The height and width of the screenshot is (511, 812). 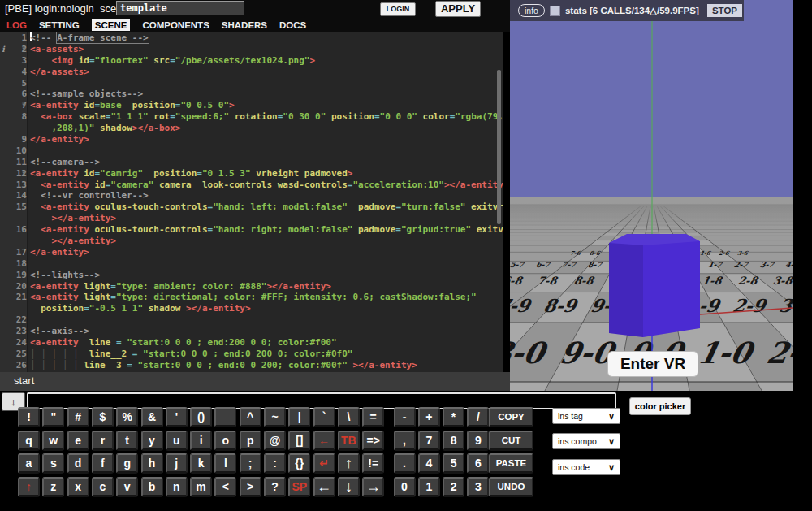 I want to click on copy-button: COPY, so click(x=512, y=418).